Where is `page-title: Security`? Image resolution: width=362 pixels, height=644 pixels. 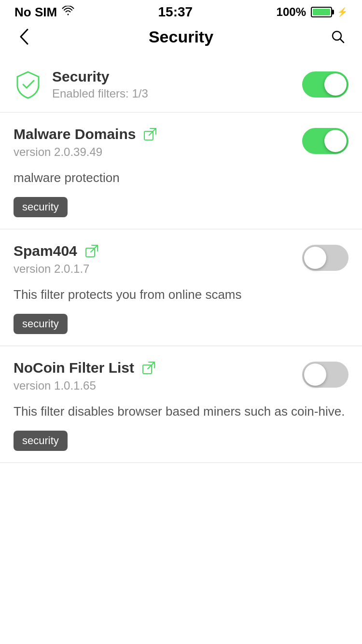 page-title: Security is located at coordinates (181, 37).